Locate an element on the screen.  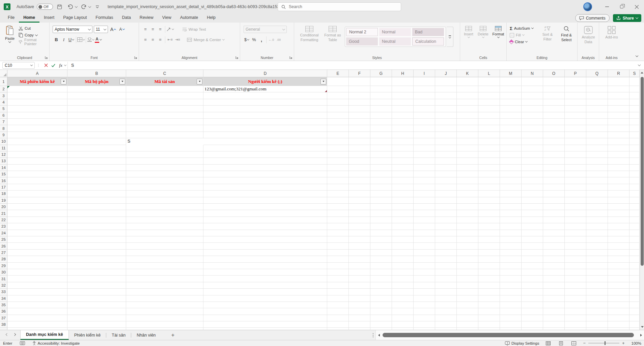
cell-Q15 is located at coordinates (597, 174).